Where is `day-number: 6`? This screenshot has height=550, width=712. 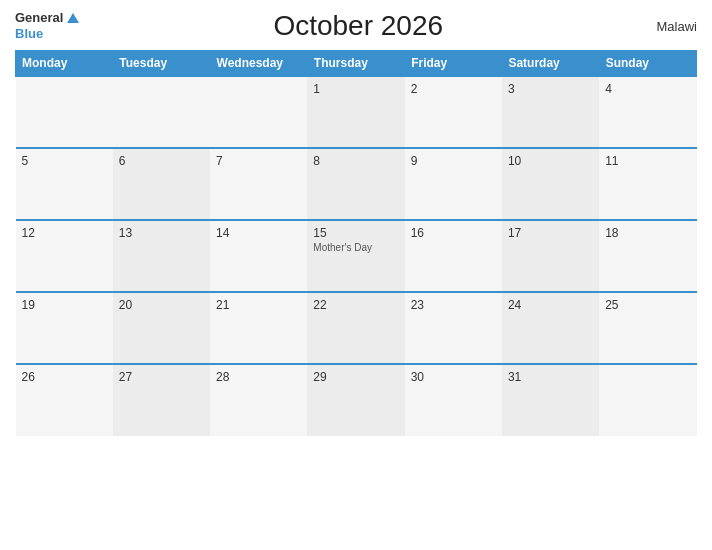 day-number: 6 is located at coordinates (162, 161).